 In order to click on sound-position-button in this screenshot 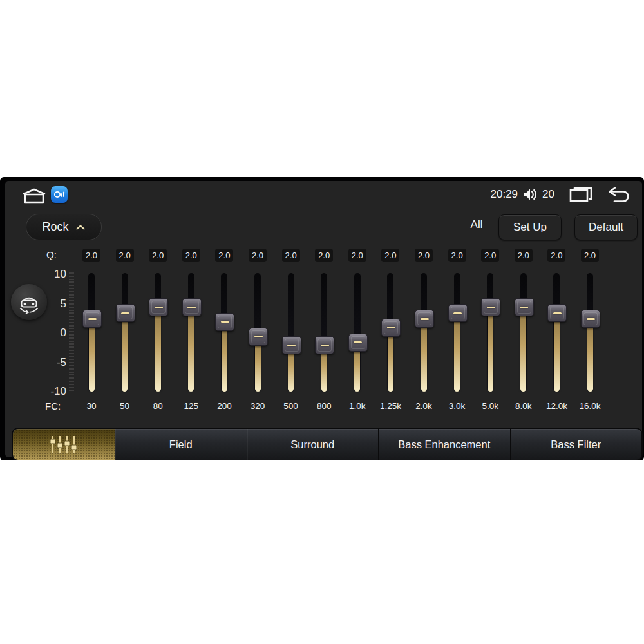, I will do `click(29, 302)`.